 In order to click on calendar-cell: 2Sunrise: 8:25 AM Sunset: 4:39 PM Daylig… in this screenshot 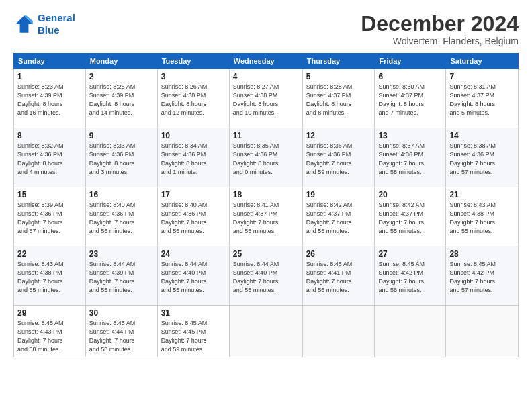, I will do `click(121, 99)`.